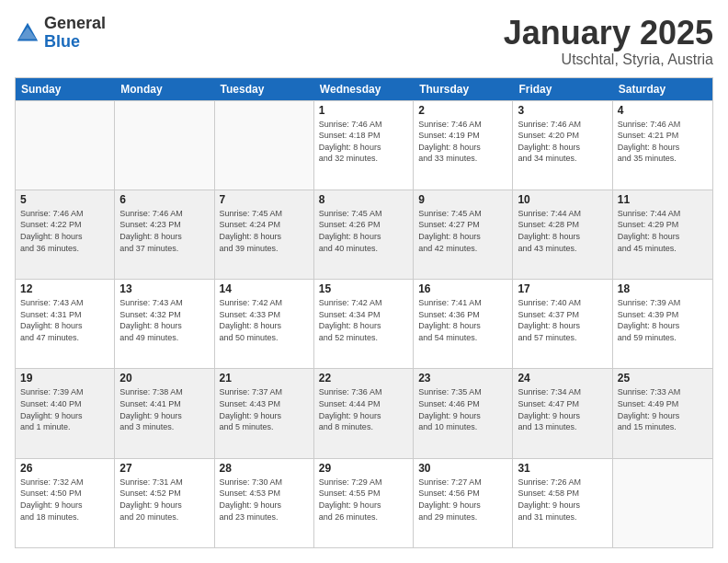  What do you see at coordinates (65, 503) in the screenshot?
I see `cal-cell: 26Sunrise: 7:32 AM Sunset: 4:50 PM Dayli…` at bounding box center [65, 503].